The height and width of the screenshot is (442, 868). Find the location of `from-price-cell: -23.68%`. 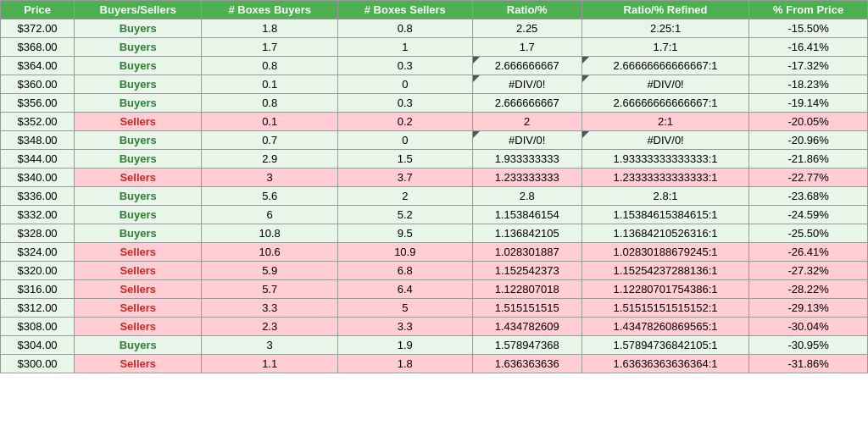

from-price-cell: -23.68% is located at coordinates (809, 196).